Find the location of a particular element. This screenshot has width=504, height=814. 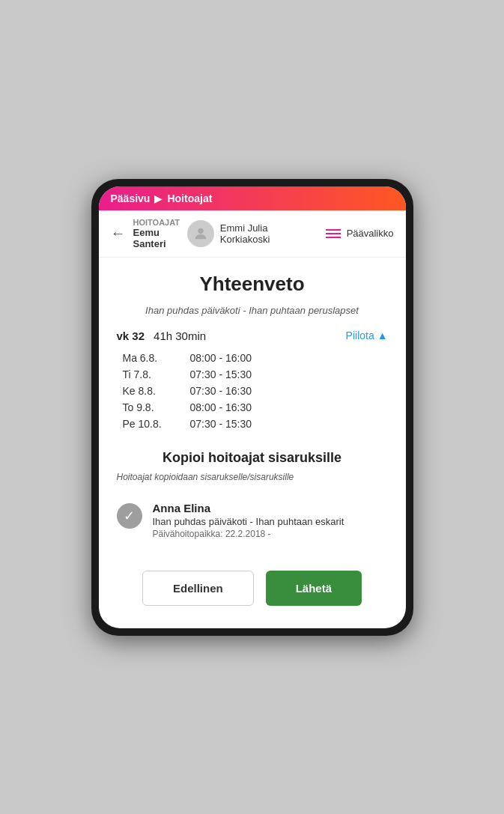

table-row: Ke 8.8. 07:30 - 16:30 is located at coordinates (252, 391).